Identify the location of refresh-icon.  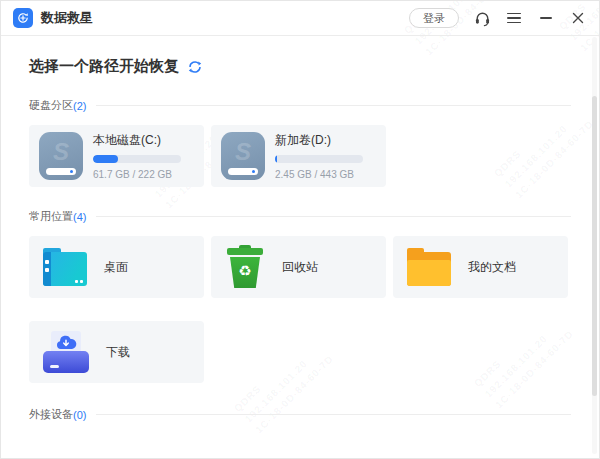
(195, 67).